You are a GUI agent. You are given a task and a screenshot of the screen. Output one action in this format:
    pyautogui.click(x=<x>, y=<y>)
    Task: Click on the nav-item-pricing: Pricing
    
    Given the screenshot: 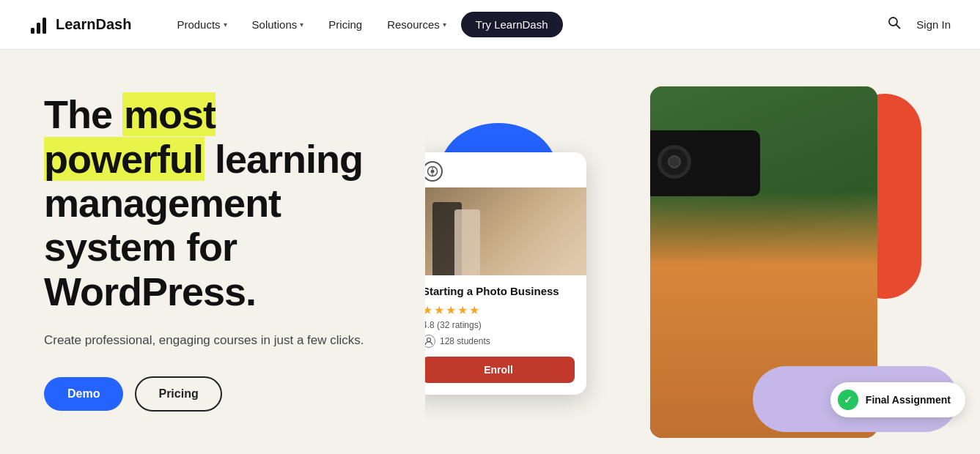 What is the action you would take?
    pyautogui.click(x=345, y=25)
    